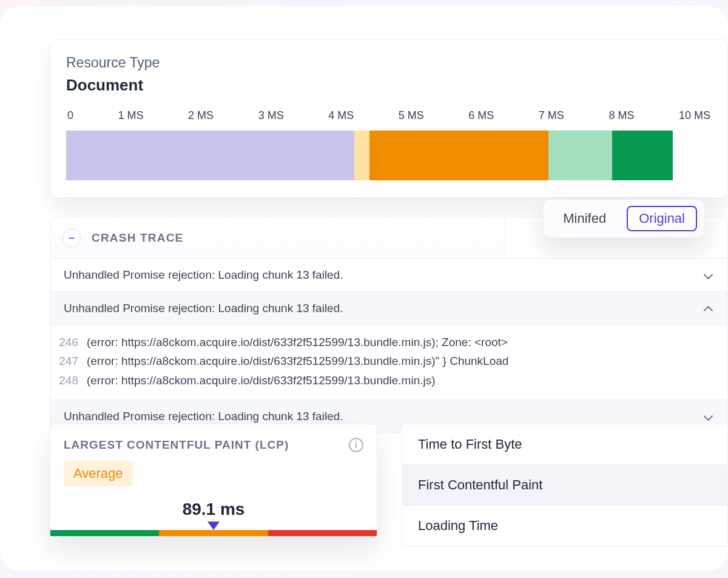  Describe the element at coordinates (565, 526) in the screenshot. I see `metric-load: Loading Time` at that location.